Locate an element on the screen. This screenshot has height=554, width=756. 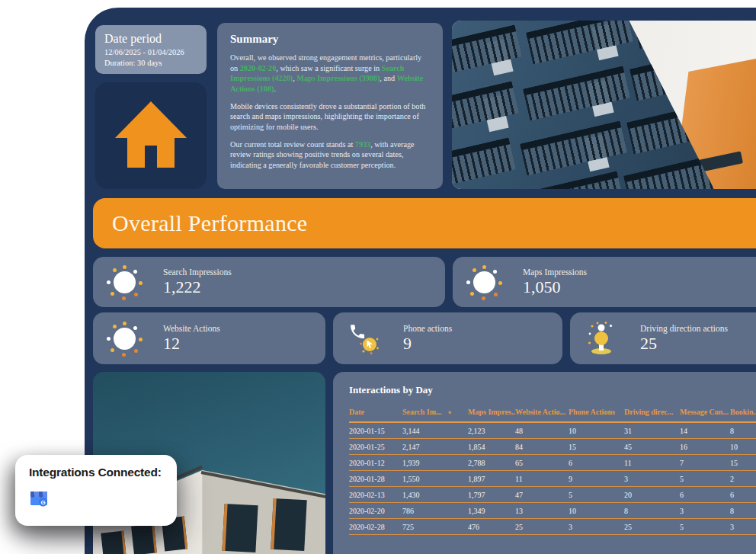
metric-value: 1,050 is located at coordinates (555, 287).